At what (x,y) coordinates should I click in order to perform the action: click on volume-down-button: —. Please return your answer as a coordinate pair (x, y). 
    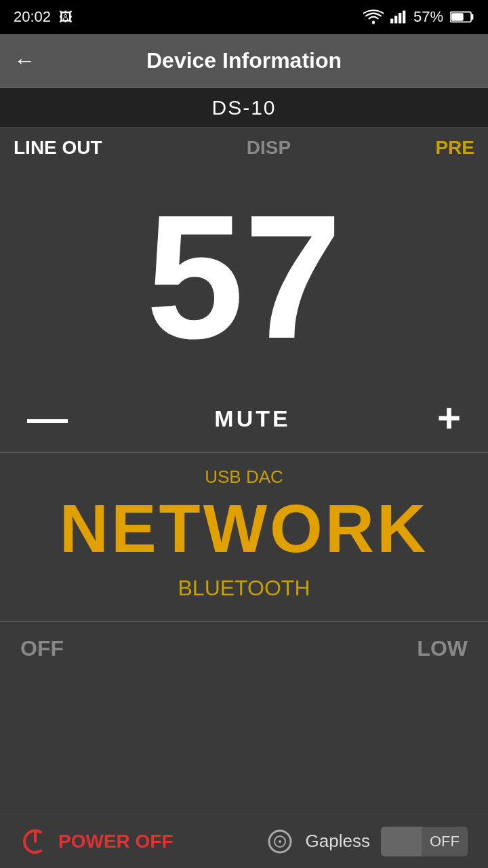
    Looking at the image, I should click on (47, 418).